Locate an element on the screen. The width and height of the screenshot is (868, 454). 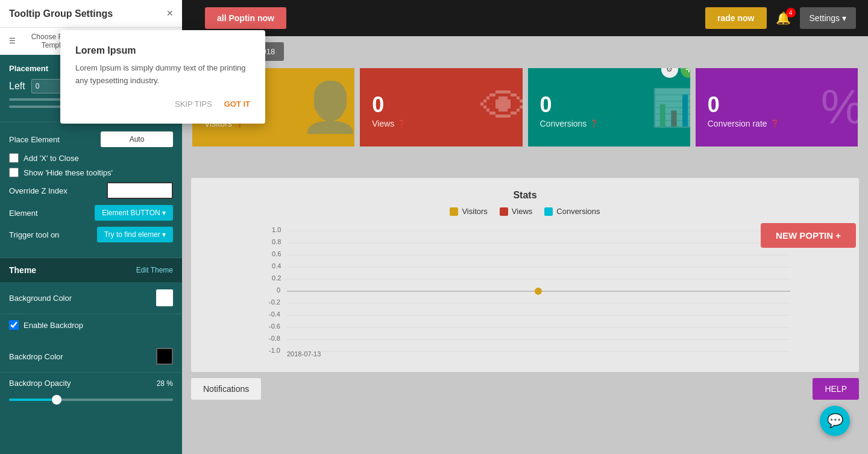
svg-text: -0.8 is located at coordinates (275, 338).